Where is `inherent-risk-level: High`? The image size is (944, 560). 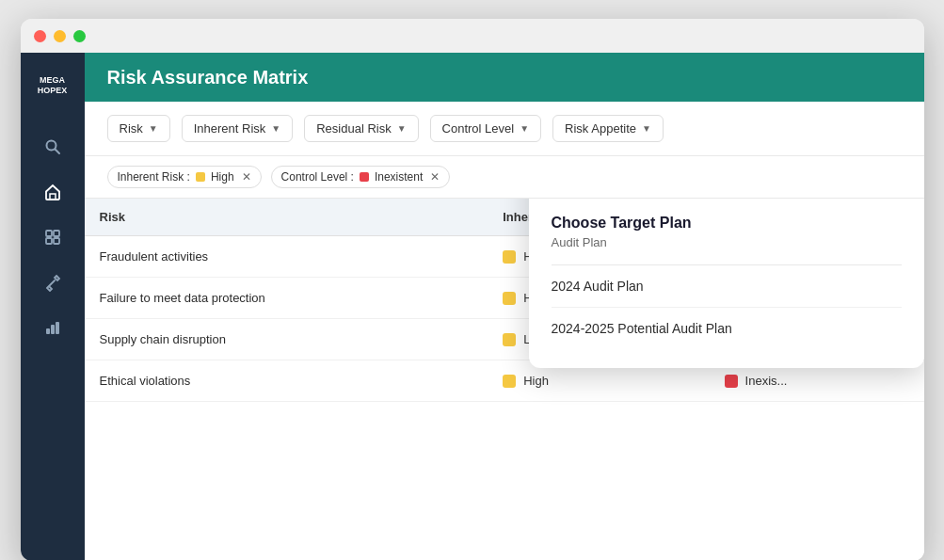 inherent-risk-level: High is located at coordinates (599, 380).